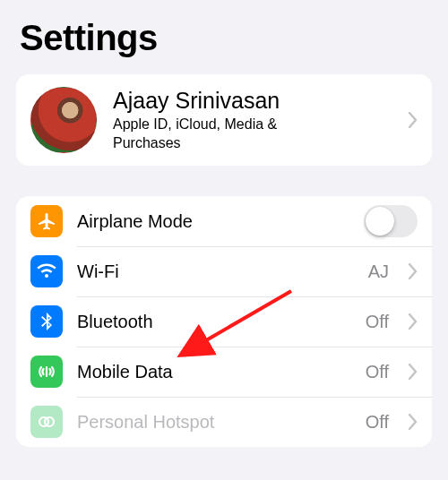 Image resolution: width=448 pixels, height=480 pixels. Describe the element at coordinates (378, 272) in the screenshot. I see `wifi-value: AJ` at that location.